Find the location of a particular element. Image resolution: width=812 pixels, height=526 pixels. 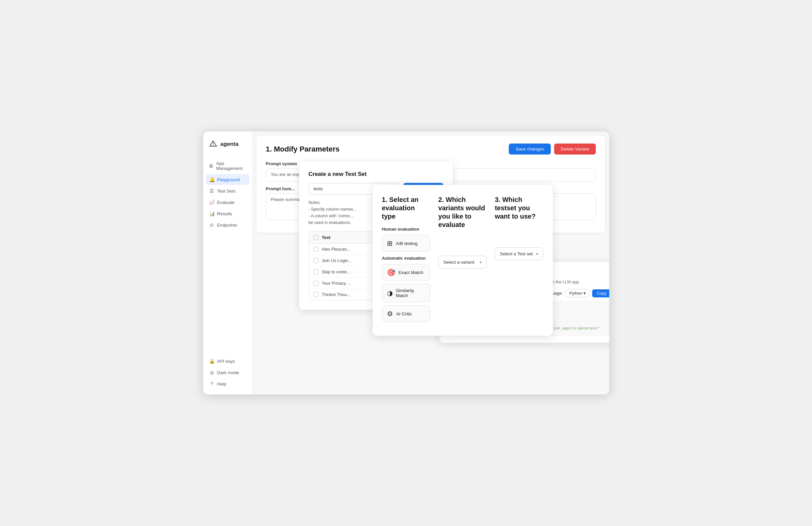

row-text-0: Alex Plescan... is located at coordinates (336, 249).